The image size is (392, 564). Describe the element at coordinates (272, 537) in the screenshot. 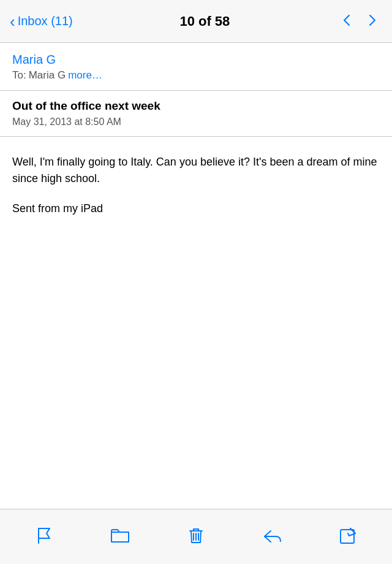

I see `reply-icon` at that location.